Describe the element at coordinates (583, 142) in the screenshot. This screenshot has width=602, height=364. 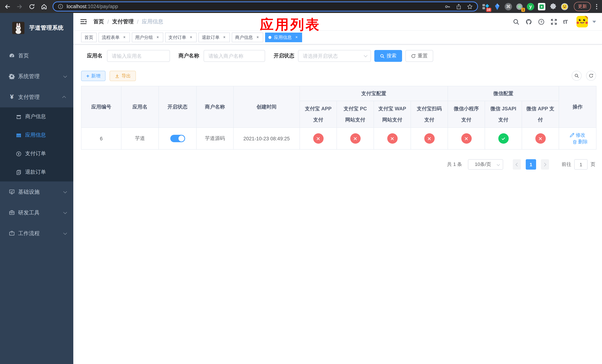
I see `delete-link-label: 删除` at that location.